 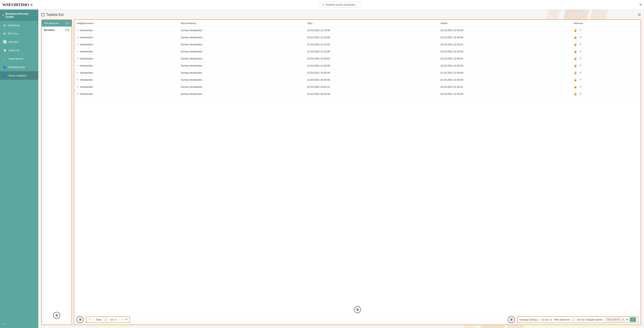 I want to click on sidebar-item-perf-mon: 📈 Perf Mon, so click(x=19, y=42).